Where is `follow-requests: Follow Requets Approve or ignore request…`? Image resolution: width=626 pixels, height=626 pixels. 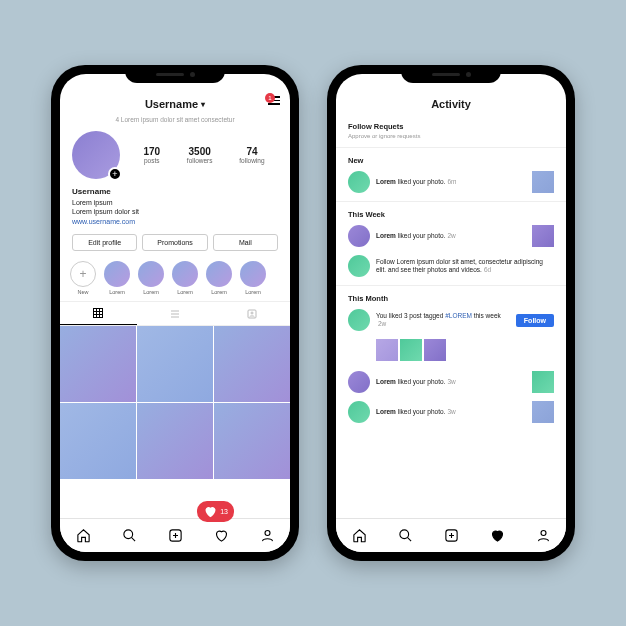 follow-requests: Follow Requets Approve or ignore request… is located at coordinates (451, 130).